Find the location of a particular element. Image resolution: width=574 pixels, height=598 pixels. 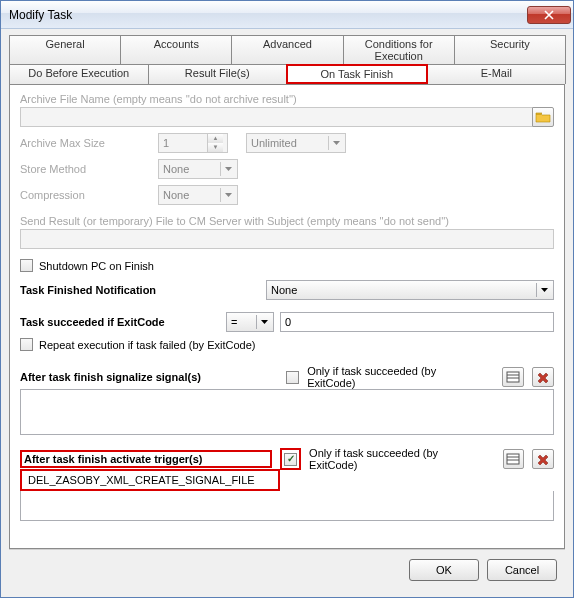

activate-only-checkbox is located at coordinates (290, 460).